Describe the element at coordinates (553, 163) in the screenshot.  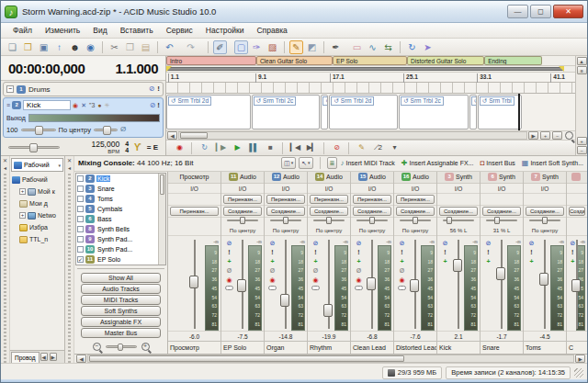
I see `insert-button-3: ▦Insert Soft Synth...` at that location.